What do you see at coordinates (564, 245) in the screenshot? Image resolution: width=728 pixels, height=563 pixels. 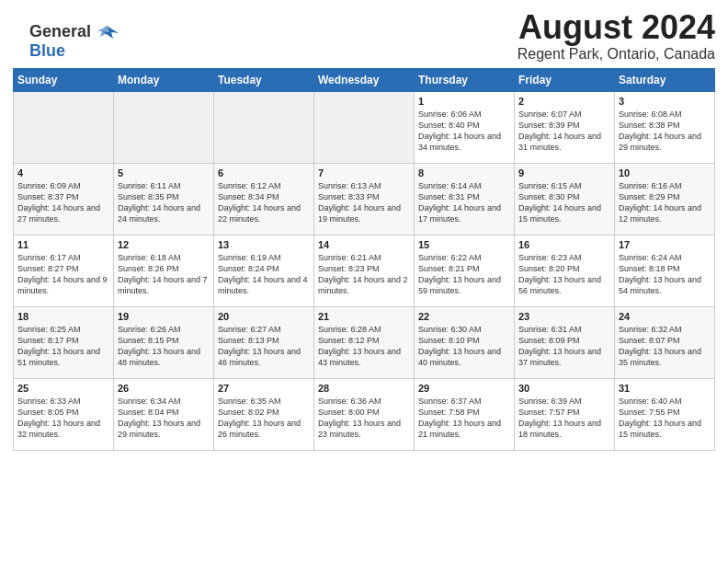 I see `day-number: 16` at bounding box center [564, 245].